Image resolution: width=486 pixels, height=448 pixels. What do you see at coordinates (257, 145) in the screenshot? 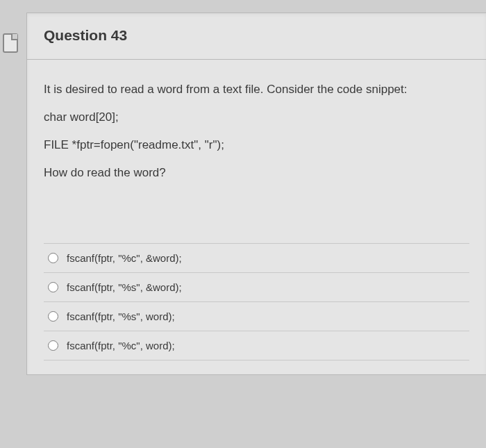
I see `prompt-line-2: FILE *fptr=fopen("readme.txt", "r");` at bounding box center [257, 145].